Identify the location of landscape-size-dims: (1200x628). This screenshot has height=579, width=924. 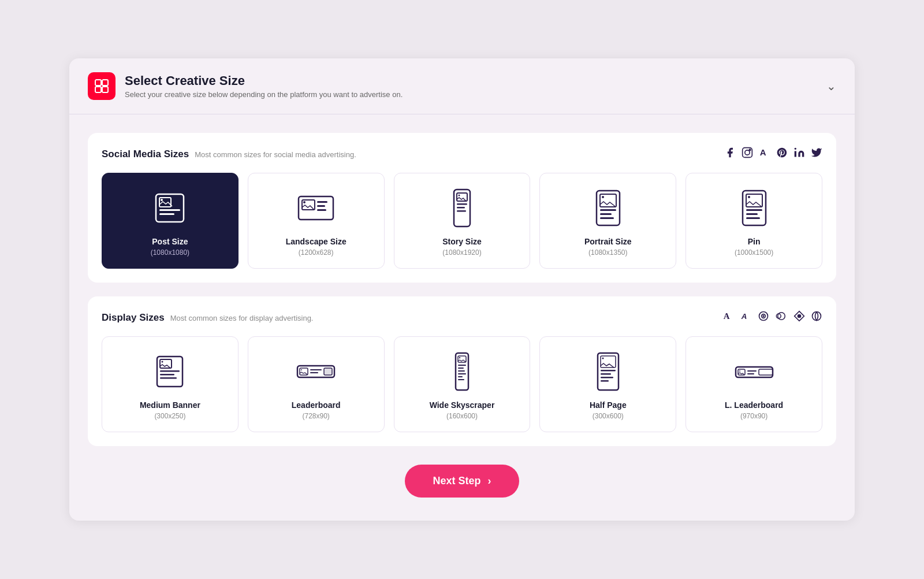
(316, 253).